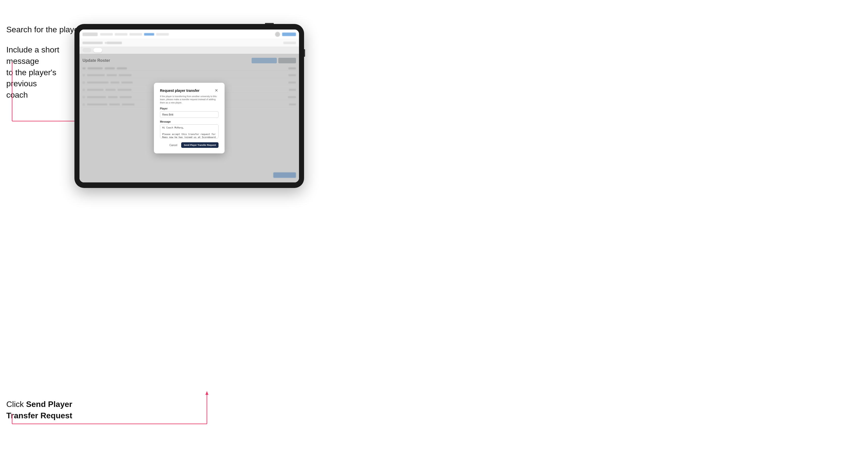  Describe the element at coordinates (189, 91) in the screenshot. I see `modal-header: Request player transfer ✕` at that location.